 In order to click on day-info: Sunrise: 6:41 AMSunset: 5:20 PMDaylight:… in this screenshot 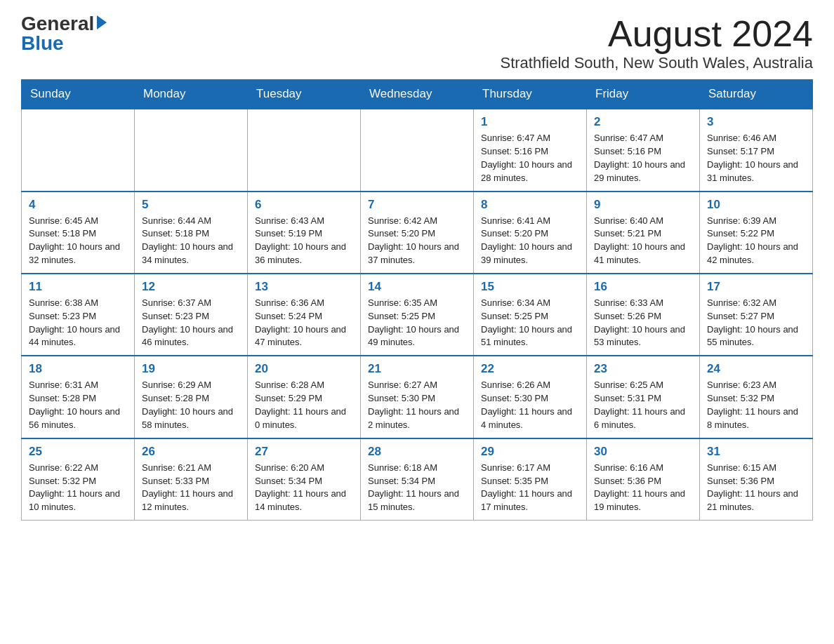, I will do `click(530, 241)`.